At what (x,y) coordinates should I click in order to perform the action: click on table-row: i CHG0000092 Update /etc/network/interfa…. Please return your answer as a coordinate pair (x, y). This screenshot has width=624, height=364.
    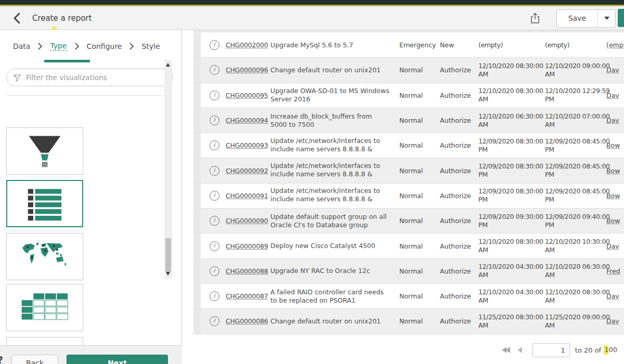
    Looking at the image, I should click on (409, 171).